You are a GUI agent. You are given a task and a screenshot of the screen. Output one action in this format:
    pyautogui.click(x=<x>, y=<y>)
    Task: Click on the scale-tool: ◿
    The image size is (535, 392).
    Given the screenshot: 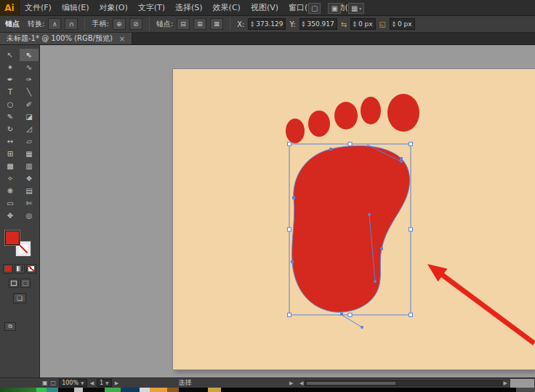 What is the action you would take?
    pyautogui.click(x=29, y=129)
    